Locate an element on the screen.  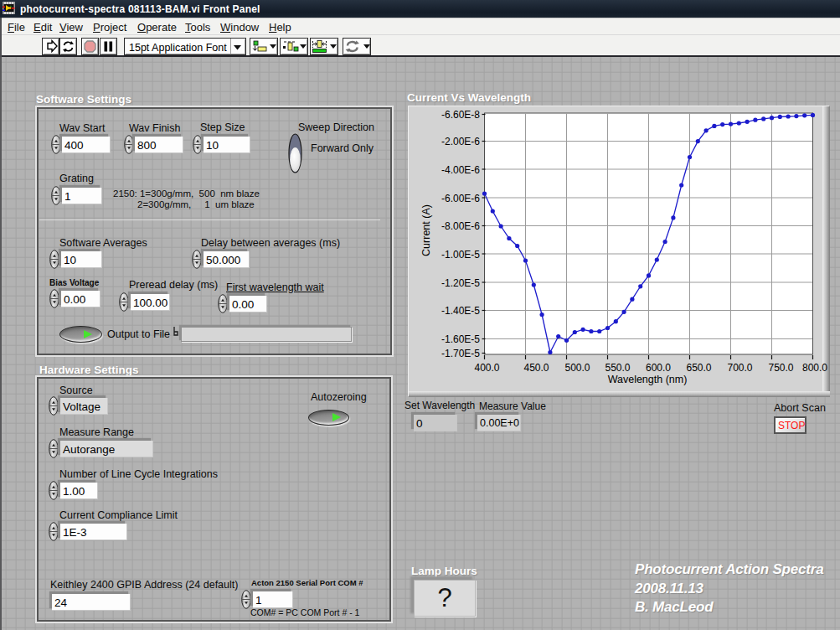
svg-text: 500.0 is located at coordinates (578, 368).